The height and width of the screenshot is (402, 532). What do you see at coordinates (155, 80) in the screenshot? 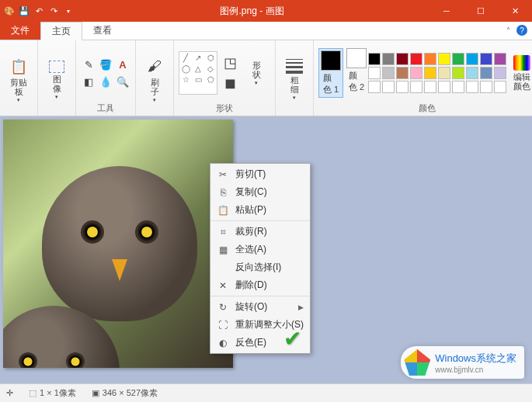
I see `brushes-button: 🖌 刷 子 ▾` at bounding box center [155, 80].